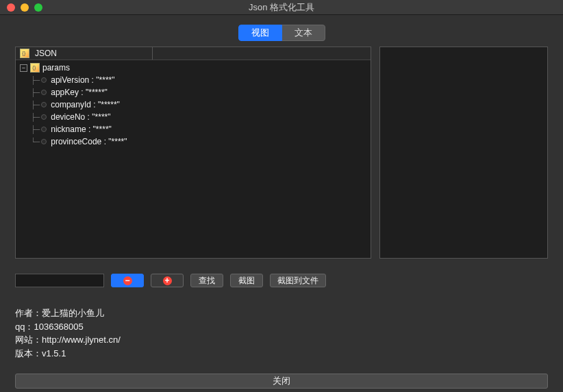 The height and width of the screenshot is (392, 563). What do you see at coordinates (36, 142) in the screenshot?
I see `tree-connector: └─` at bounding box center [36, 142].